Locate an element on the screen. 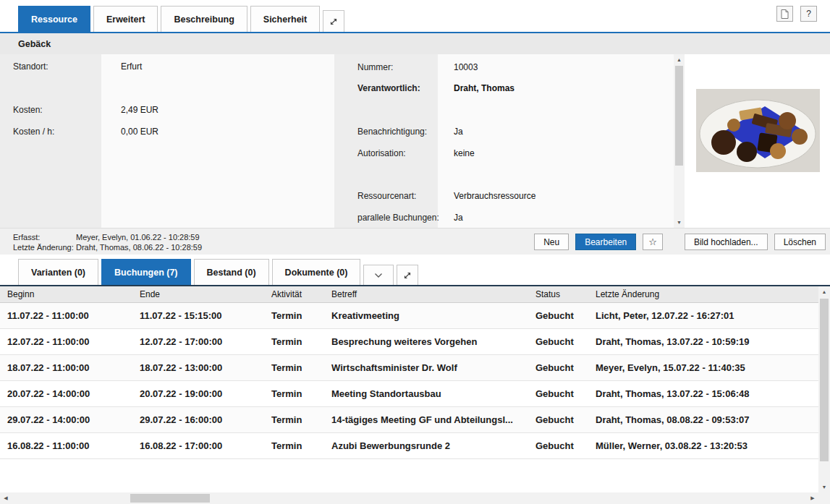 This screenshot has height=504, width=830. more-tabs-button is located at coordinates (378, 275).